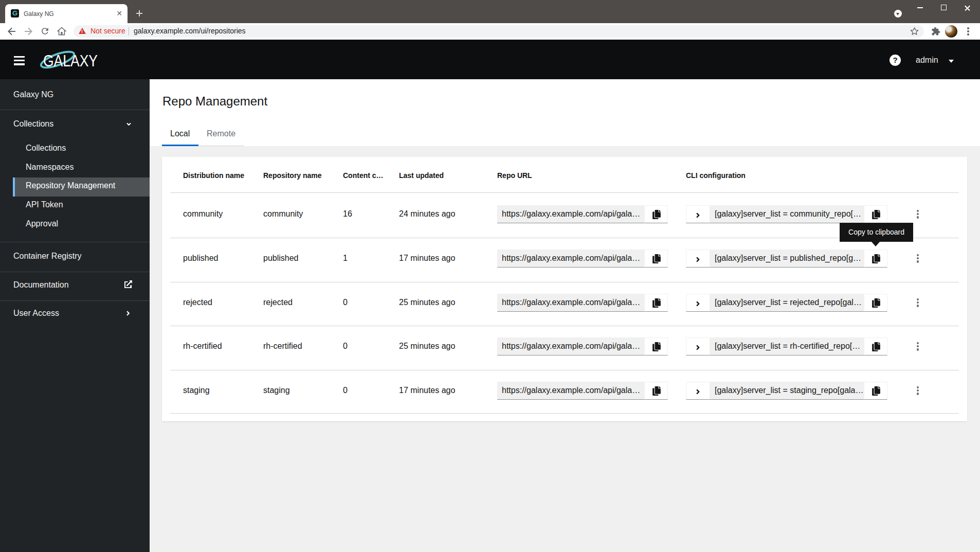 The image size is (980, 552). What do you see at coordinates (70, 61) in the screenshot?
I see `svg-text: GALAXY` at bounding box center [70, 61].